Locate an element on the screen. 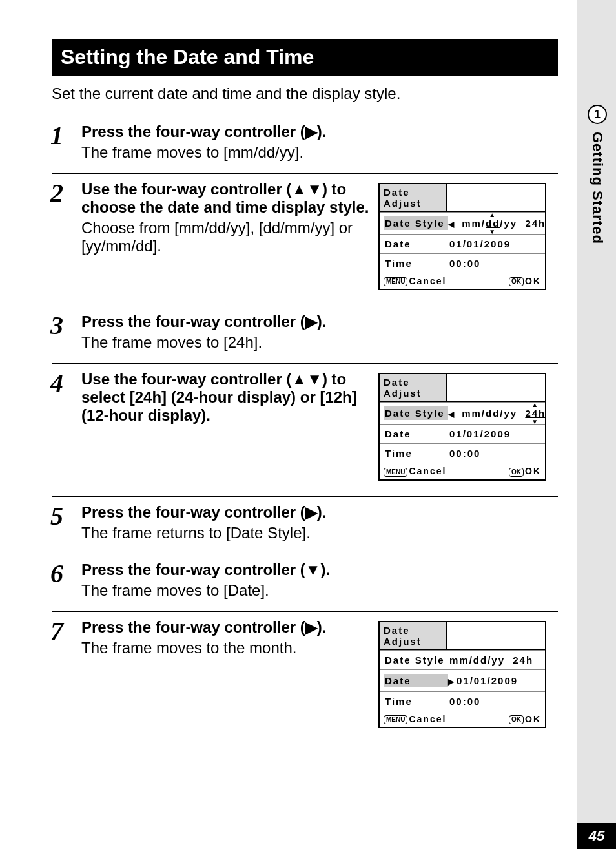 The width and height of the screenshot is (616, 849). lcd-panel-step7: Date Adjust Date Style mm/dd/yy 24h Date is located at coordinates (462, 675).